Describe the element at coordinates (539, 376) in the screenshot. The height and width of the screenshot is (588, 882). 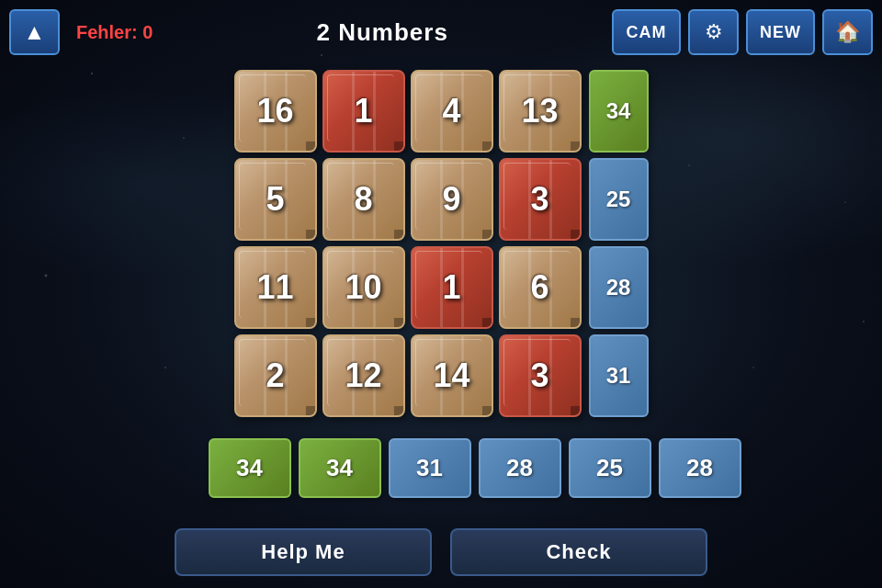
I see `grid-cell-value-r3-c3: 3` at that location.